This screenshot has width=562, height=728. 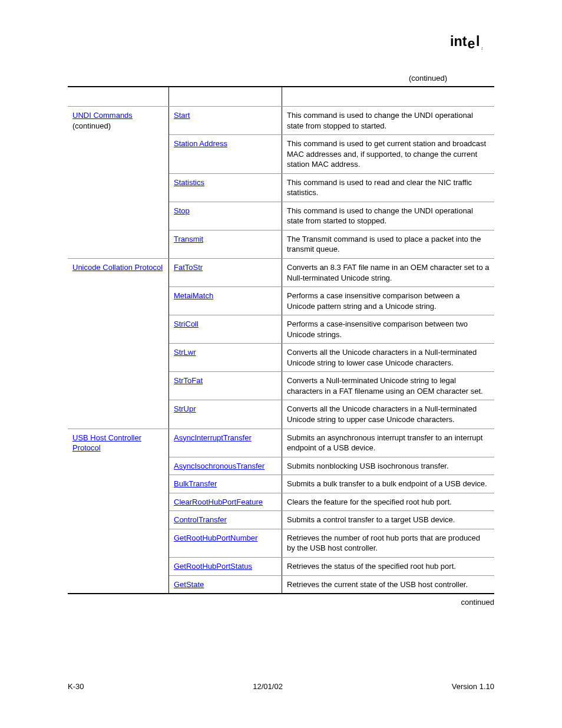 I want to click on function-link: Station Address, so click(x=200, y=144).